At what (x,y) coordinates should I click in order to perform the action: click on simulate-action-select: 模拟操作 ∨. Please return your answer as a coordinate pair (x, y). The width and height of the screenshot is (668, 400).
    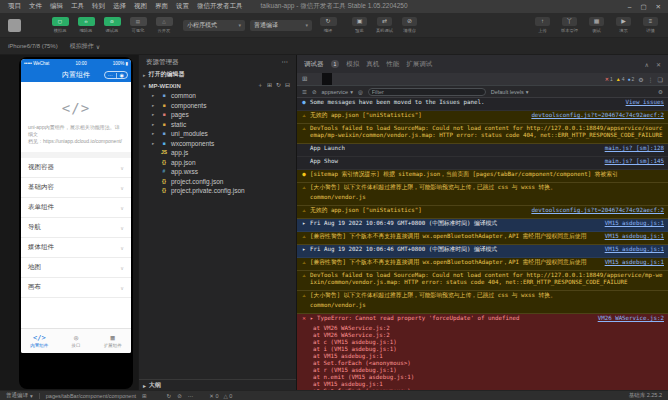
    Looking at the image, I should click on (85, 46).